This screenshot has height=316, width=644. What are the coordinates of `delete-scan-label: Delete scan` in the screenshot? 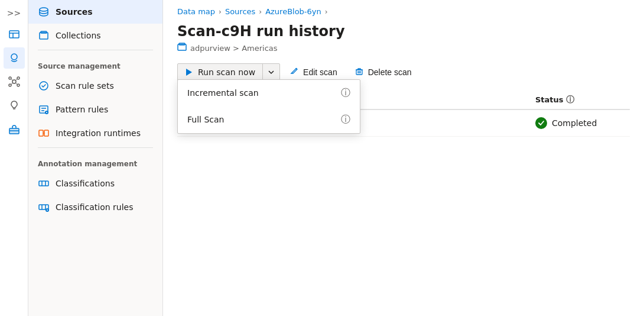 It's located at (390, 72).